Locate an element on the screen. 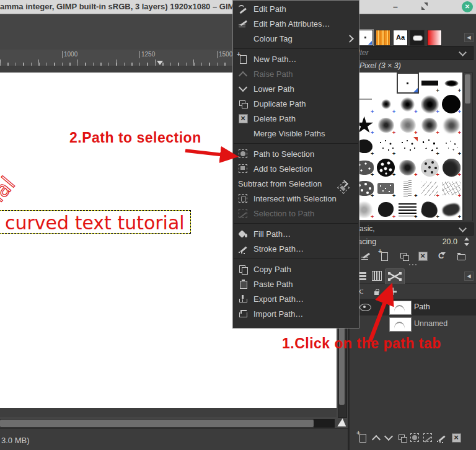 The height and width of the screenshot is (450, 476). minimize-button: – is located at coordinates (395, 7).